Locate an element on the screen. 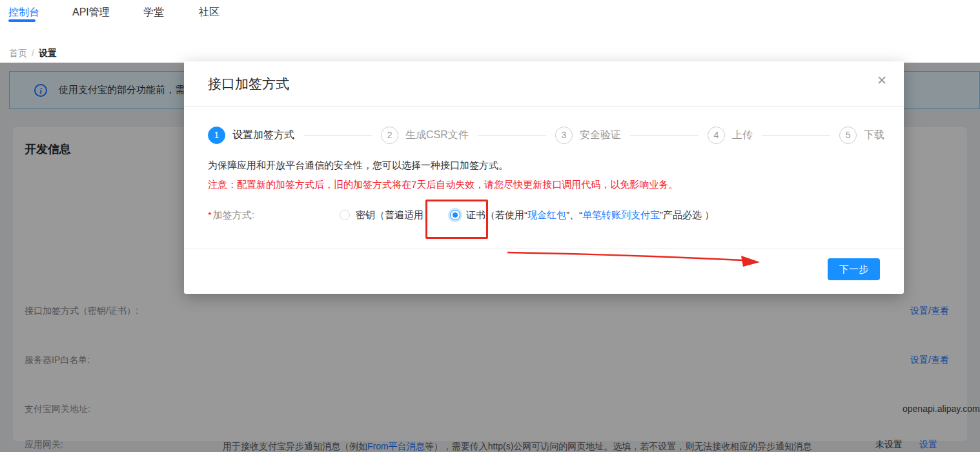 The height and width of the screenshot is (452, 980). annotation-highlight-rect is located at coordinates (457, 220).